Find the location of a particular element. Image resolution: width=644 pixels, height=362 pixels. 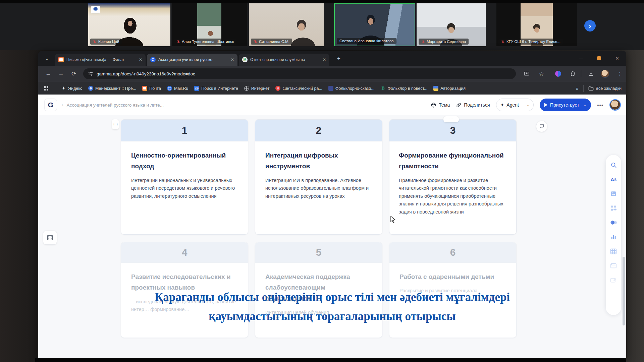

comment-bubble-icon is located at coordinates (542, 126).